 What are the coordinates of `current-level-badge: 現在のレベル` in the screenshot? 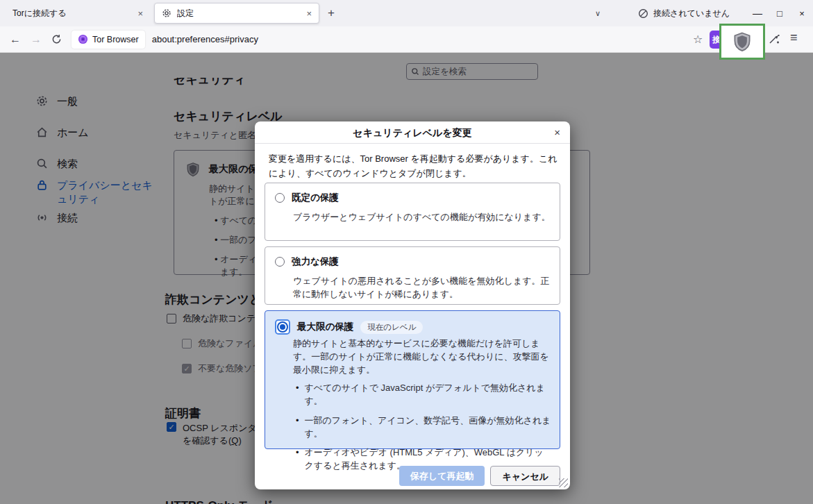 It's located at (392, 328).